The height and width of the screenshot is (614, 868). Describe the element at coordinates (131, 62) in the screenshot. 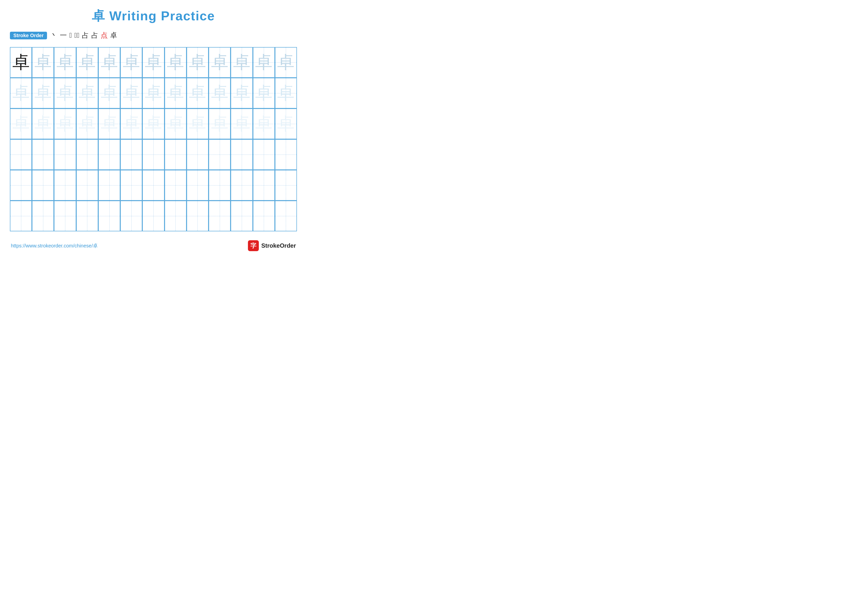

I see `cell-1-6: 卓` at that location.